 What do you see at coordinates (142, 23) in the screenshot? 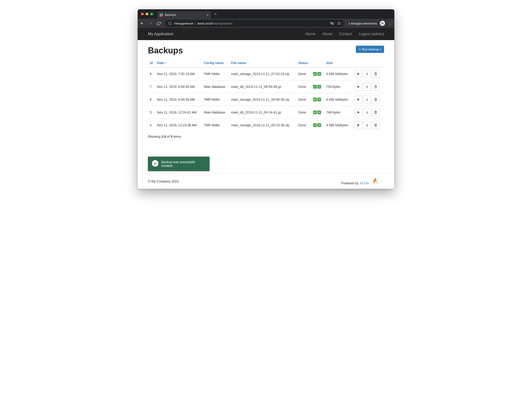
I see `back-button` at bounding box center [142, 23].